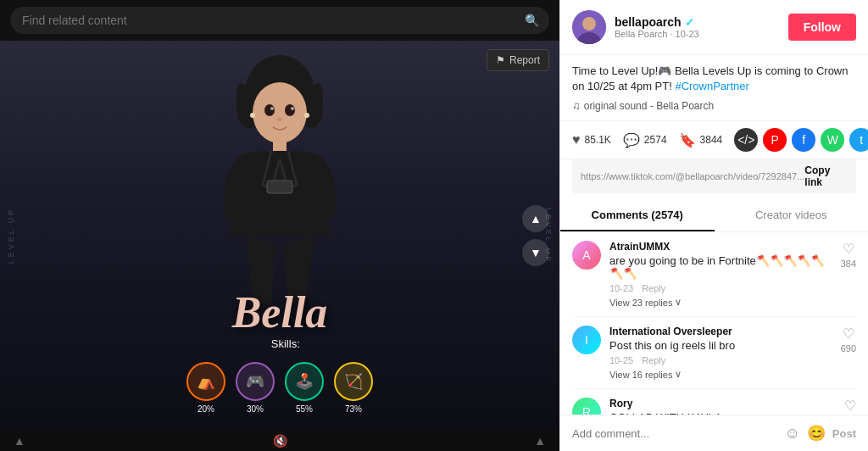 This screenshot has height=451, width=868. I want to click on share-code-button: </>, so click(746, 140).